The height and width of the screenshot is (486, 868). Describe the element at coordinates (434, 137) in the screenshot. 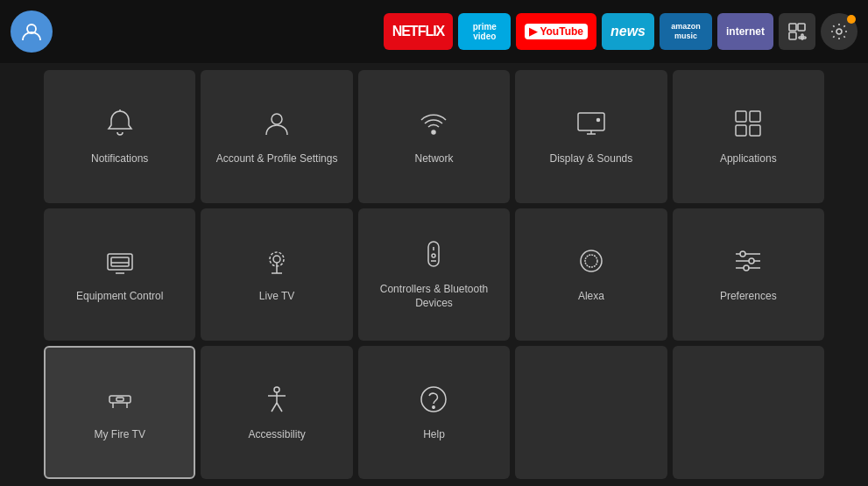

I see `tile-network: Network` at that location.